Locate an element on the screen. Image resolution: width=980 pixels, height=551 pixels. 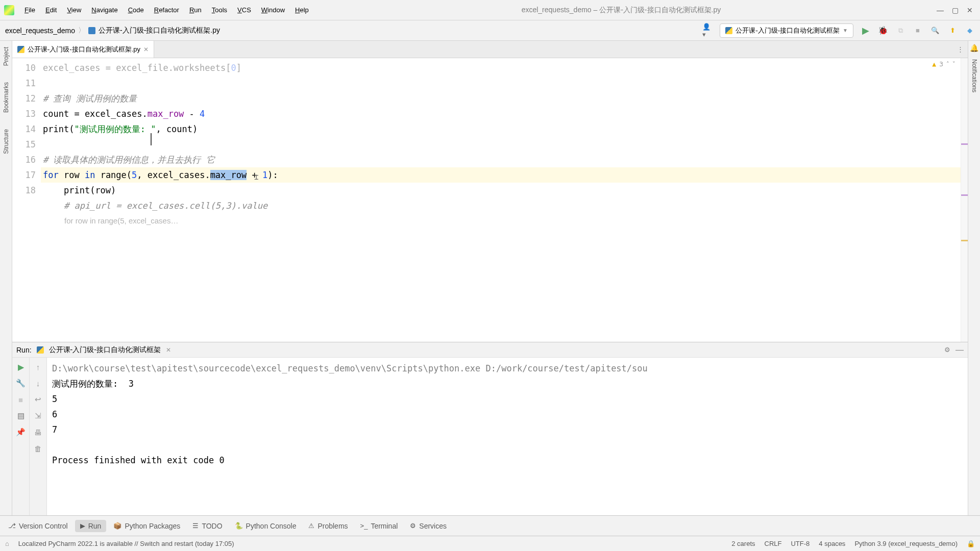
scroll-end-icon: ⇲ is located at coordinates (38, 416).